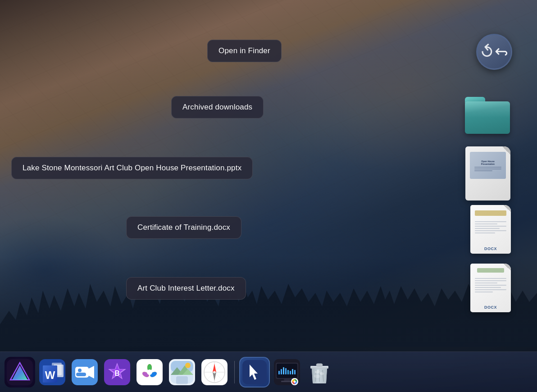 The height and width of the screenshot is (392, 537). What do you see at coordinates (268, 372) in the screenshot?
I see `dock-items: W B` at bounding box center [268, 372].